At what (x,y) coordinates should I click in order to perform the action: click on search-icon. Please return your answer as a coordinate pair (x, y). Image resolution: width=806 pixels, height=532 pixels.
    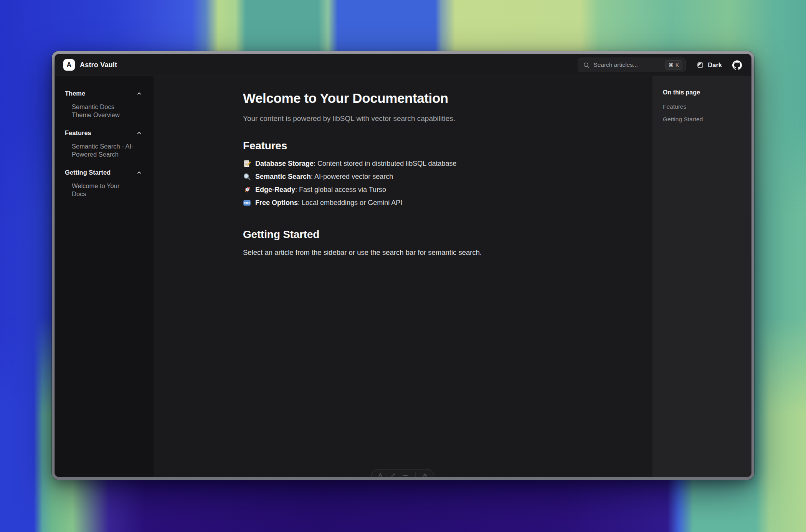
    Looking at the image, I should click on (586, 65).